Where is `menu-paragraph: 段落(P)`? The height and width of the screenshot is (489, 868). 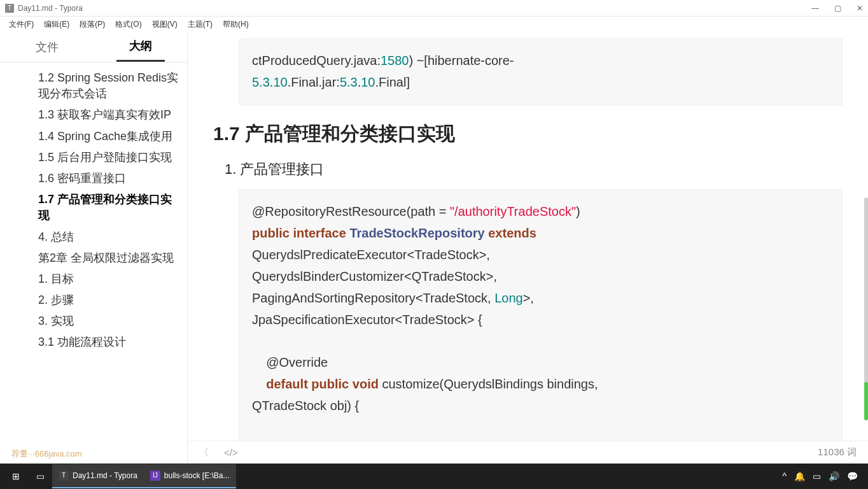 menu-paragraph: 段落(P) is located at coordinates (92, 24).